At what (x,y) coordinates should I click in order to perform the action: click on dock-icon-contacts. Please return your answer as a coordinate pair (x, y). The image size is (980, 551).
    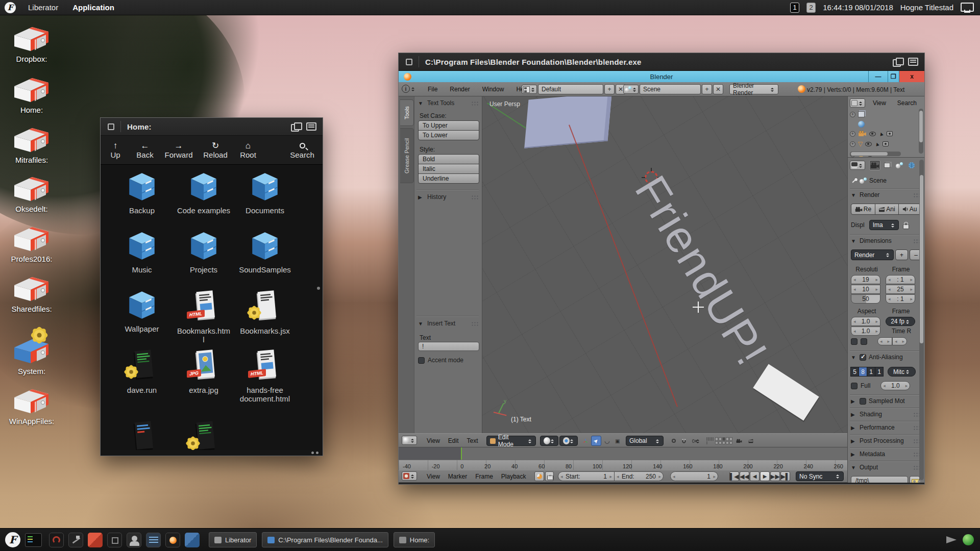
    Looking at the image, I should click on (134, 540).